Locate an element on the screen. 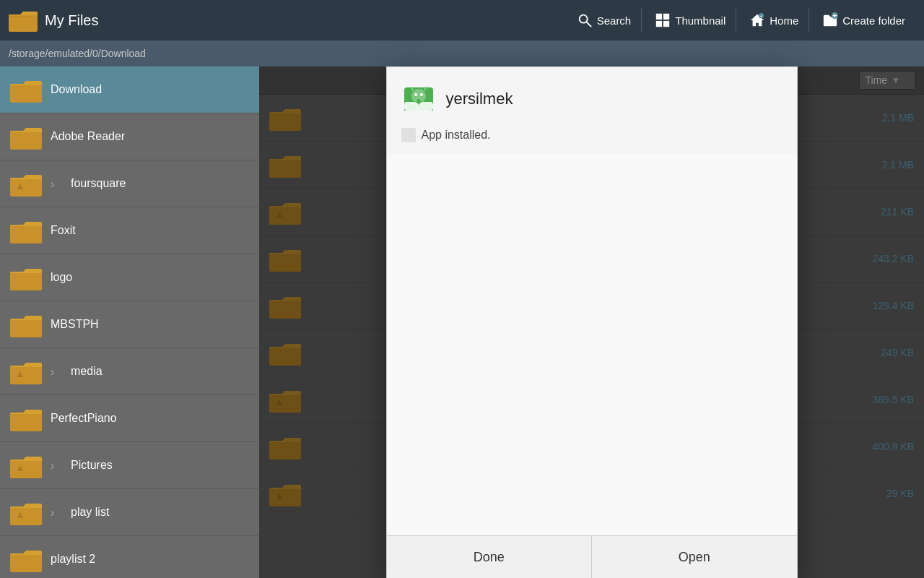 This screenshot has height=578, width=924. folder-icon-foxit is located at coordinates (26, 230).